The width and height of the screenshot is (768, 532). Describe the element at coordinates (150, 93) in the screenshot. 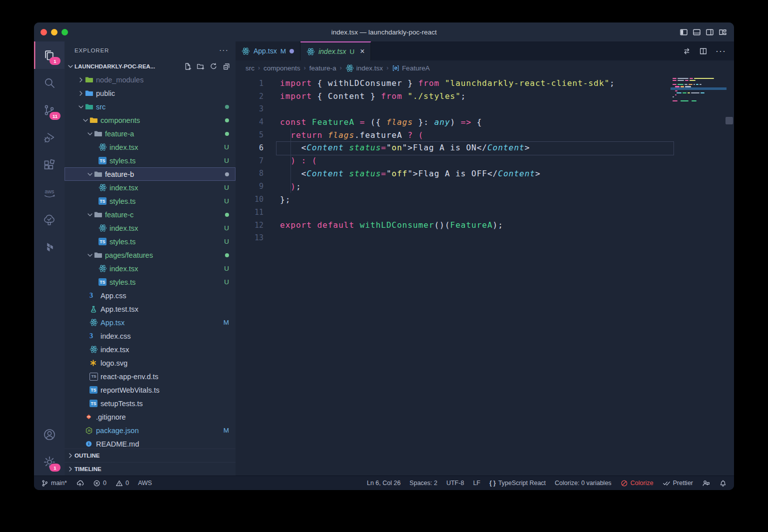

I see `tree-item-public: public` at that location.